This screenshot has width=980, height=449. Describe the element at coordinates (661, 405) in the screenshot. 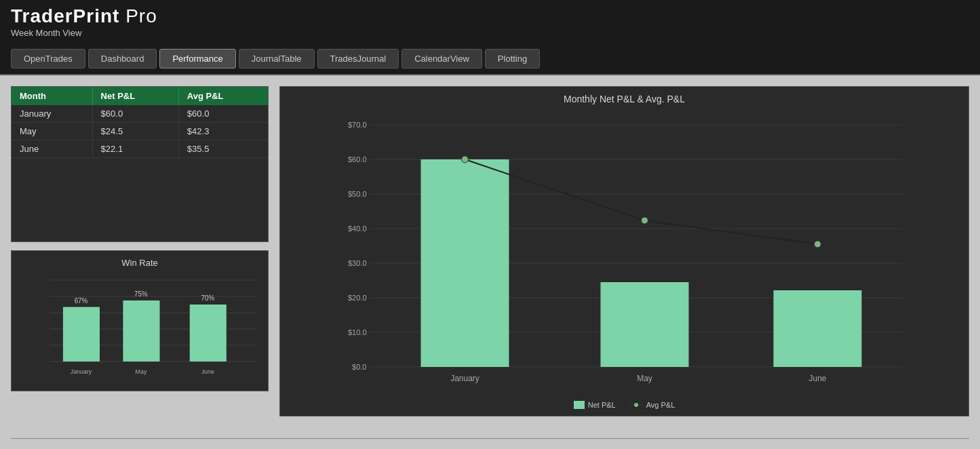

I see `legend-avg-pl-label: Avg P&L` at that location.